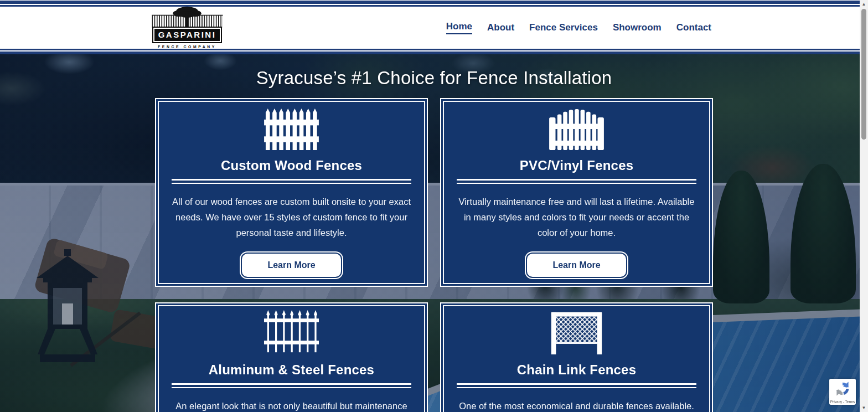 This screenshot has height=412, width=868. Describe the element at coordinates (864, 74) in the screenshot. I see `scrollbar-thumb` at that location.